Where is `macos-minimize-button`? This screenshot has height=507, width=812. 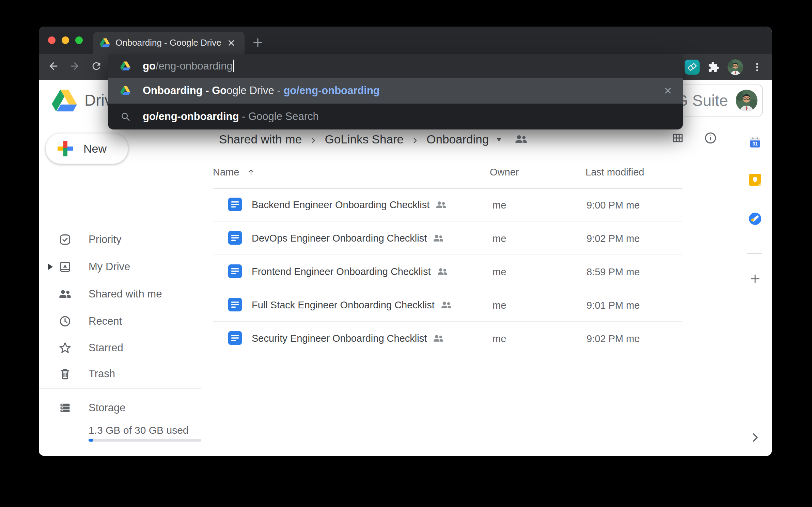
macos-minimize-button is located at coordinates (65, 40).